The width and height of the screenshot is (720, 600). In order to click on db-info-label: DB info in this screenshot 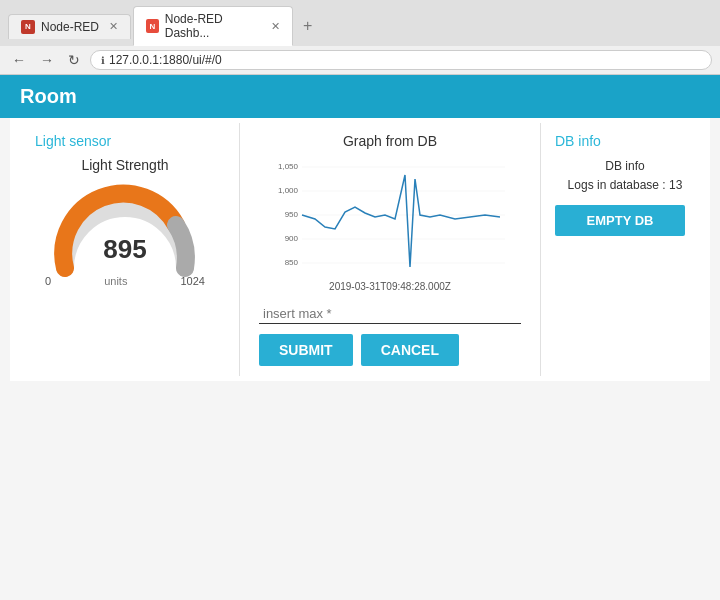, I will do `click(625, 166)`.